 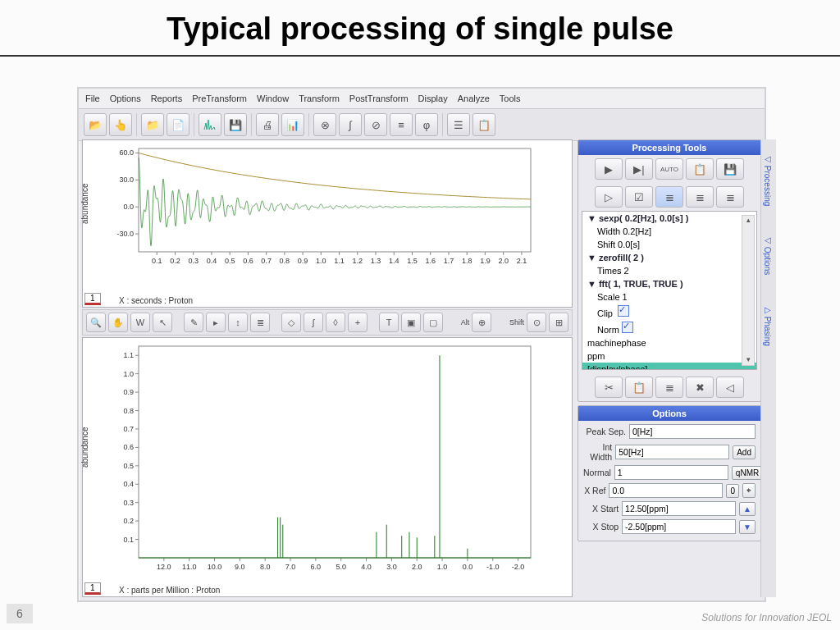 I want to click on save-proc-icon: 💾, so click(x=730, y=169).